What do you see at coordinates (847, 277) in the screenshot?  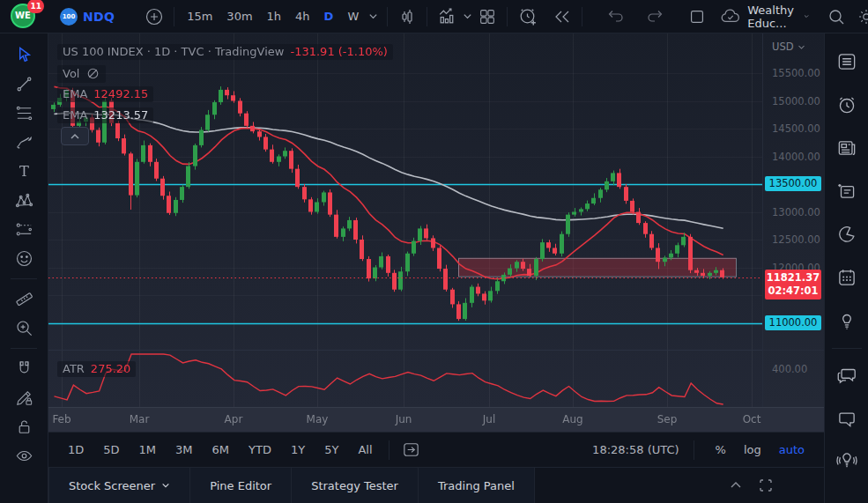 I see `calendar-icon` at bounding box center [847, 277].